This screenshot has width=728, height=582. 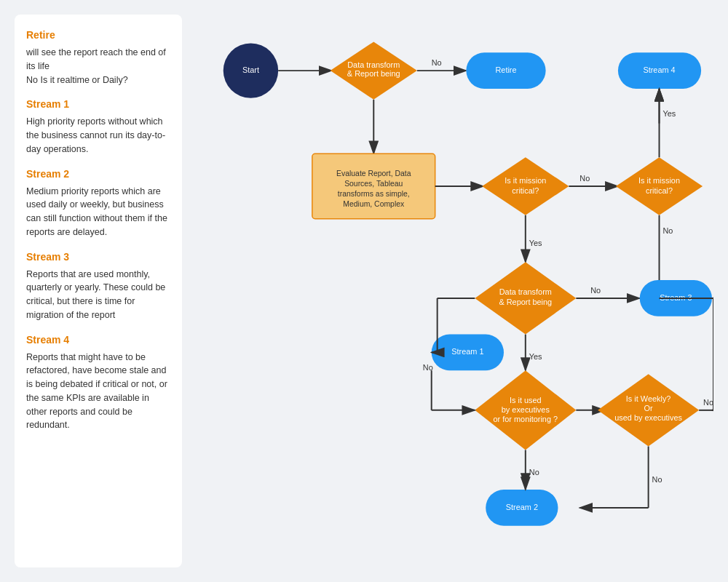 I want to click on legend-stream2-title: Stream 2, so click(x=98, y=175).